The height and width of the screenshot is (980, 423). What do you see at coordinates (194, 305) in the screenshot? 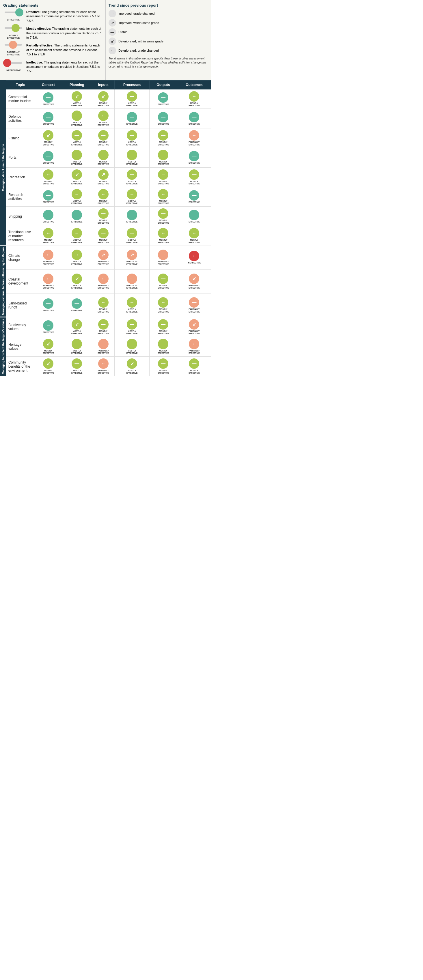
I see `grade-cell: —PARTIALLY EFFECTIVE` at bounding box center [194, 305].